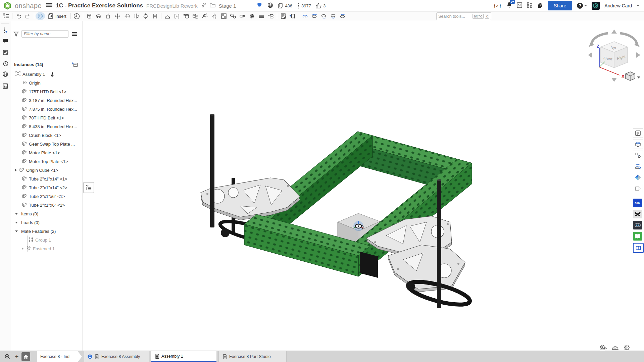  I want to click on keyboard-app-icon, so click(638, 189).